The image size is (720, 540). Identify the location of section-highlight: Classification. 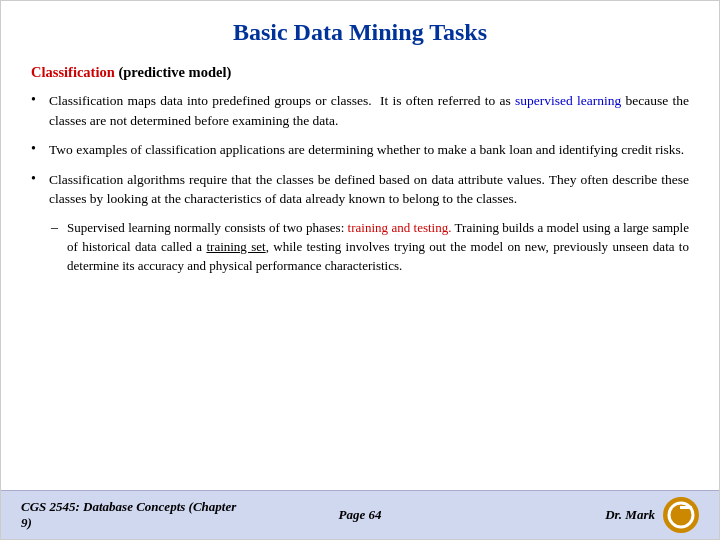
(73, 72).